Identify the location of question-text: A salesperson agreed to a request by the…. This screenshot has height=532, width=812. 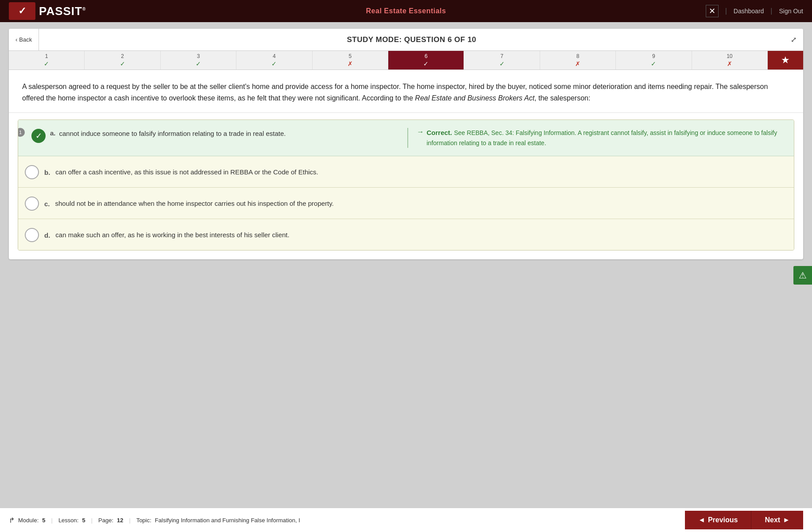
(406, 91).